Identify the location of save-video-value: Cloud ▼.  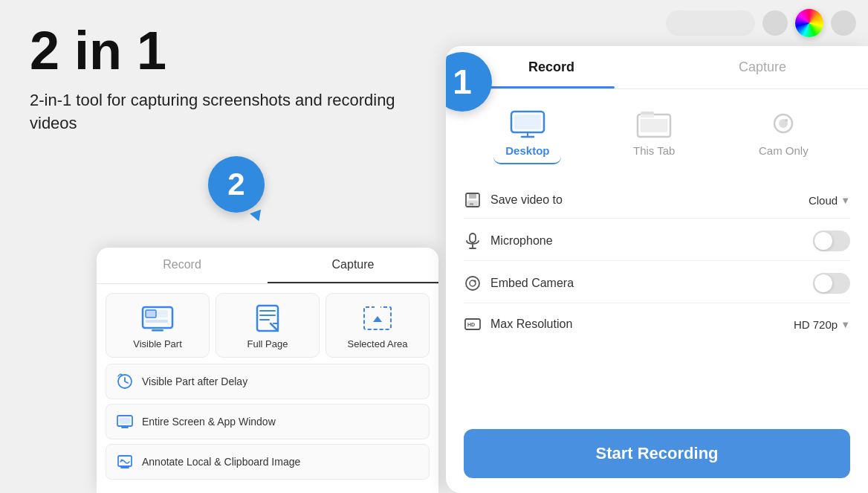
(829, 201).